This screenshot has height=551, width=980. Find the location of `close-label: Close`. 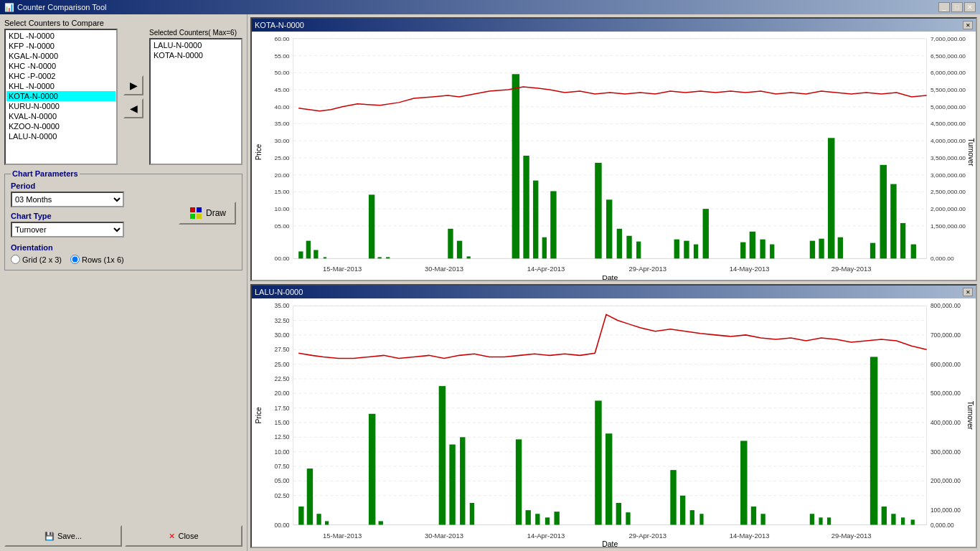

close-label: Close is located at coordinates (188, 536).